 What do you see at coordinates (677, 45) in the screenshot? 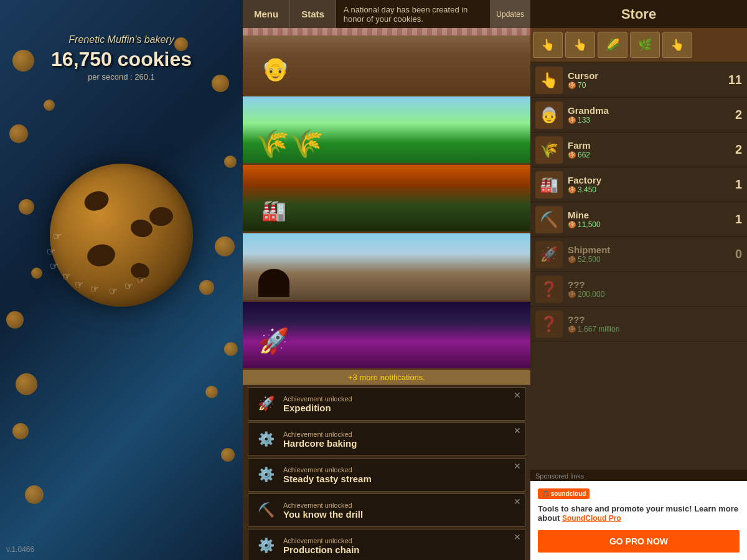
I see `store-tab-4: 👆` at bounding box center [677, 45].